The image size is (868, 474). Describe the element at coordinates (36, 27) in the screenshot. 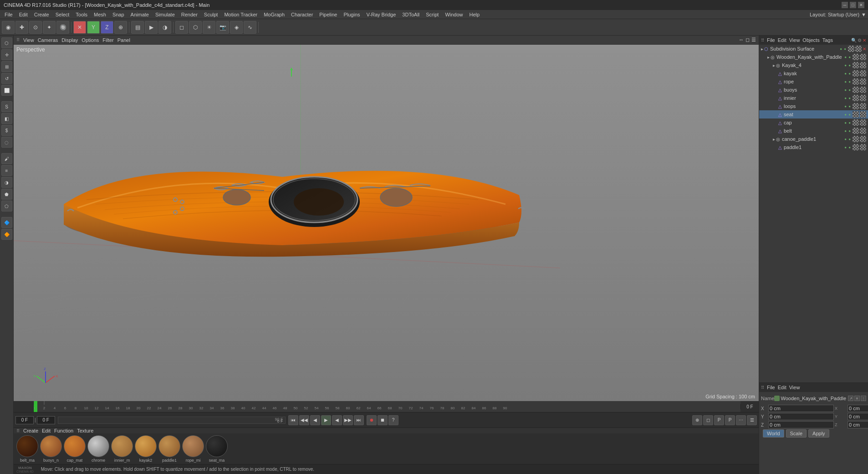

I see `tool-subtract: ⊙` at that location.